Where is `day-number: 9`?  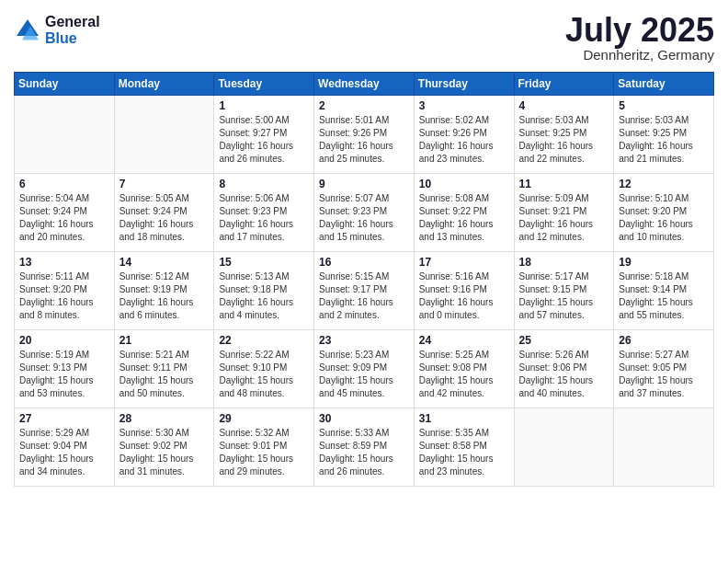
day-number: 9 is located at coordinates (364, 184).